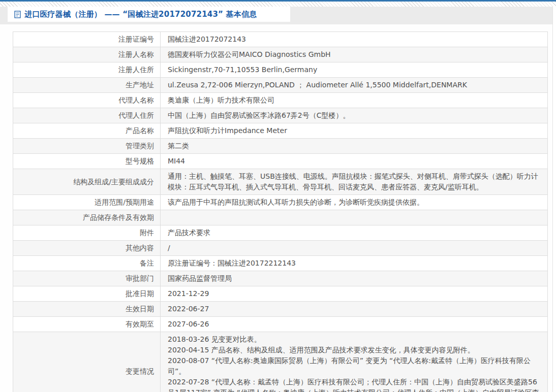 This screenshot has height=392, width=556. What do you see at coordinates (87, 146) in the screenshot?
I see `field-label: 管理类别` at bounding box center [87, 146].